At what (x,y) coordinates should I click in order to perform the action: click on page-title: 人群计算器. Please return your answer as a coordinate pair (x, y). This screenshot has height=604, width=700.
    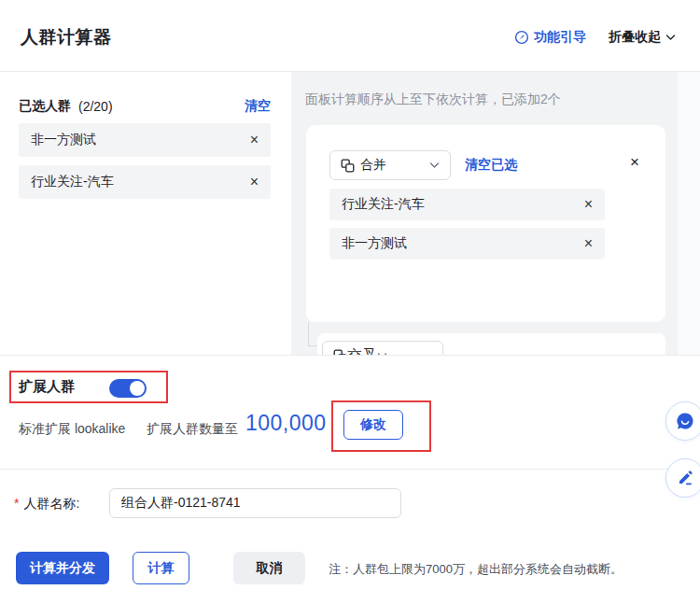
    Looking at the image, I should click on (66, 37).